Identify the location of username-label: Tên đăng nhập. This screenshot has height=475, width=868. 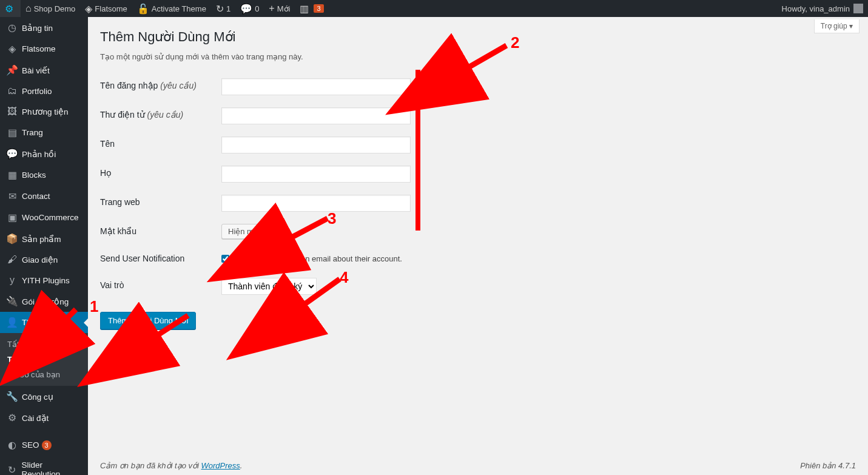
(129, 86).